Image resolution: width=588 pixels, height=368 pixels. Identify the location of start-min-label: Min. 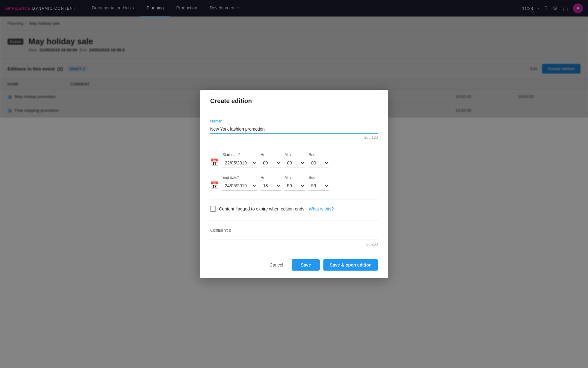
(295, 155).